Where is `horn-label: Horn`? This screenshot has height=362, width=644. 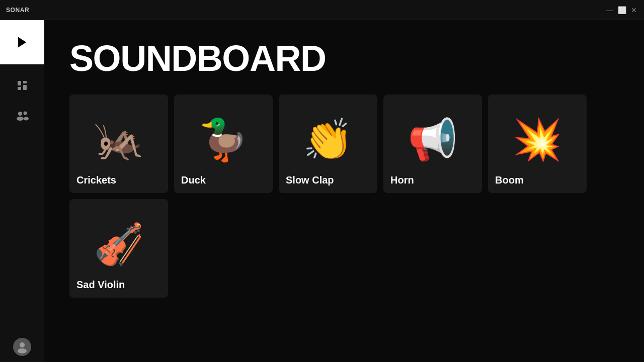 horn-label: Horn is located at coordinates (403, 180).